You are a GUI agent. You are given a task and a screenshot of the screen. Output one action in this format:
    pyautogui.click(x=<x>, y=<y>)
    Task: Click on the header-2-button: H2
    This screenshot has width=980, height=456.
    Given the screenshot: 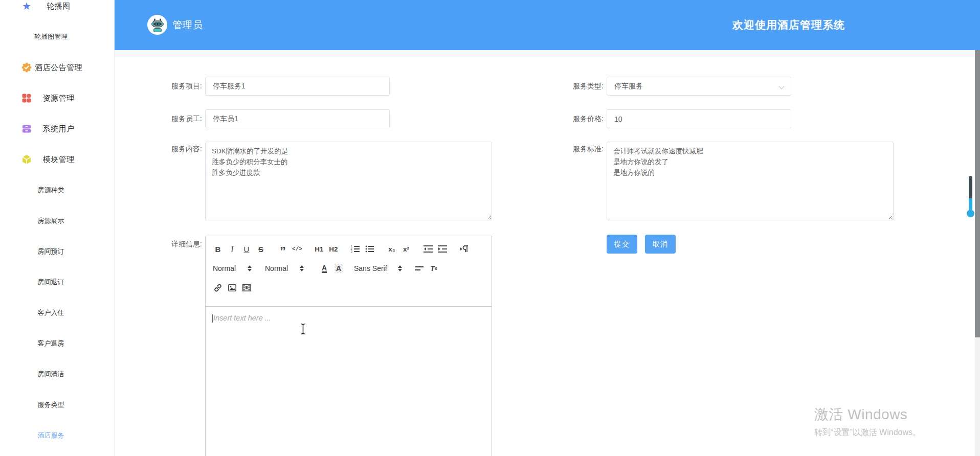 What is the action you would take?
    pyautogui.click(x=333, y=249)
    